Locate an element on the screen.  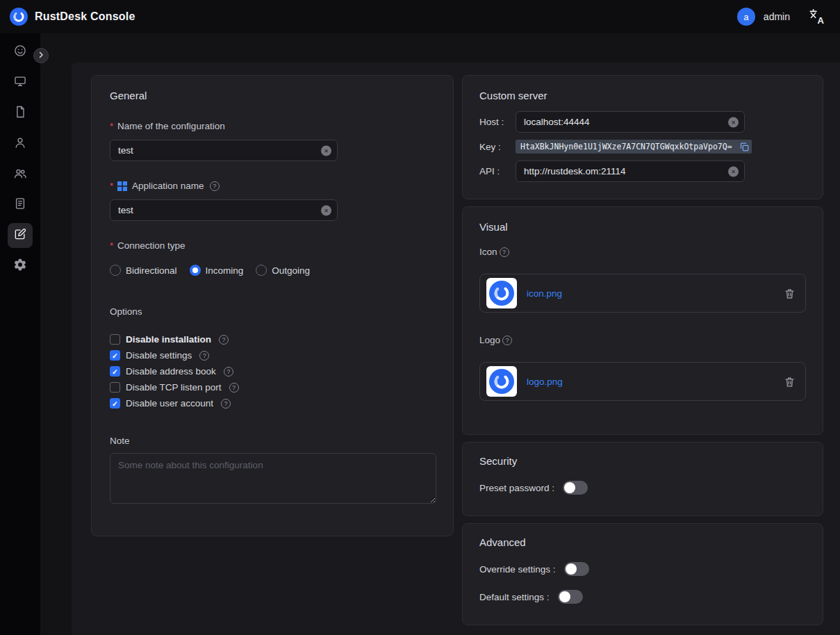
monitor-icon is located at coordinates (20, 83).